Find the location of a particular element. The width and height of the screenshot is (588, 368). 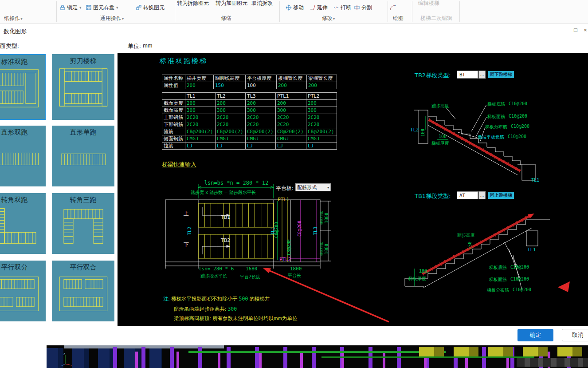

attr-value-cell: 100 is located at coordinates (261, 86).